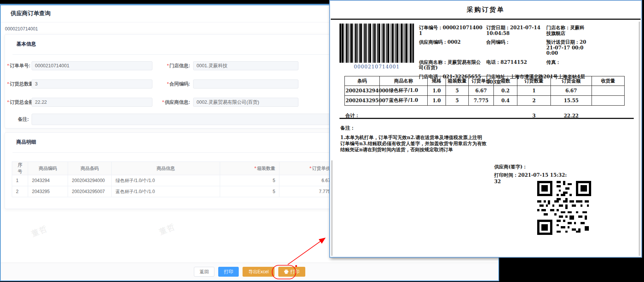 This screenshot has height=282, width=644. Describe the element at coordinates (26, 44) in the screenshot. I see `section-title-basic: 基本信息` at that location.